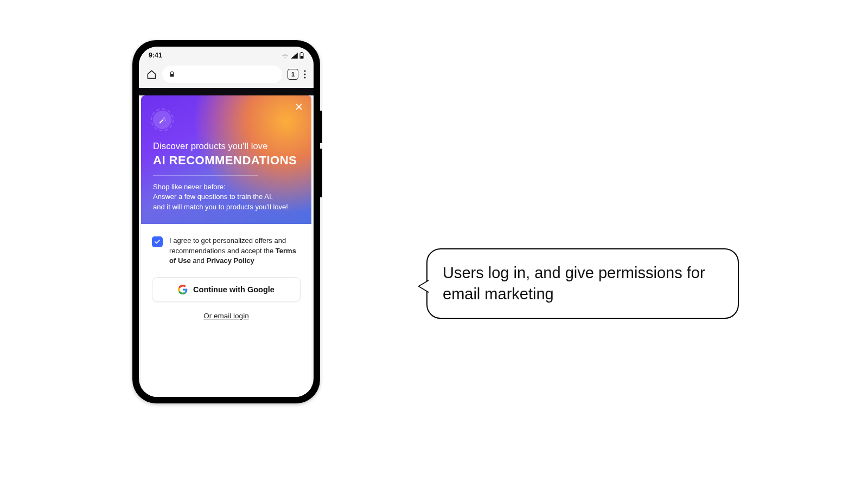 This screenshot has height=488, width=868. Describe the element at coordinates (299, 107) in the screenshot. I see `close-icon` at that location.